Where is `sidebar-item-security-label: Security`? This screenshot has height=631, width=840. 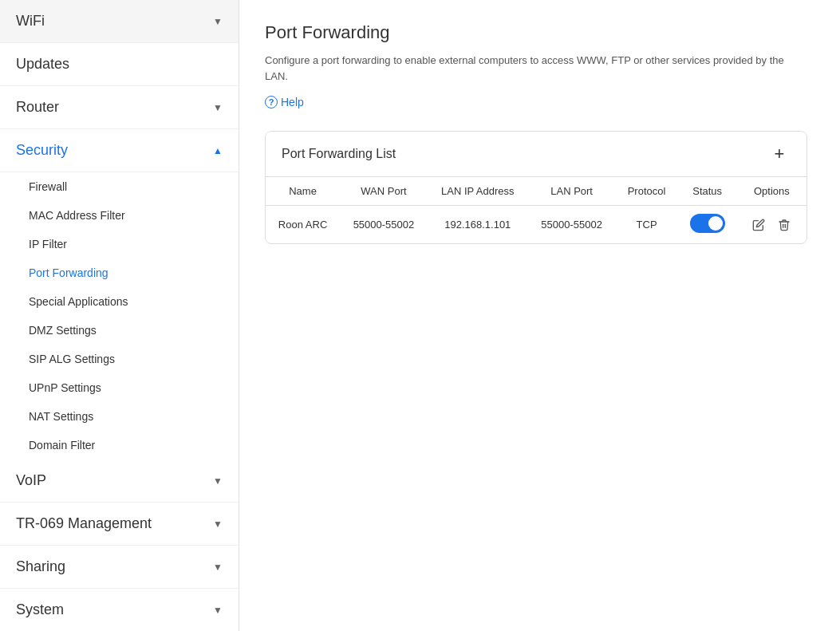 sidebar-item-security-label: Security is located at coordinates (41, 150).